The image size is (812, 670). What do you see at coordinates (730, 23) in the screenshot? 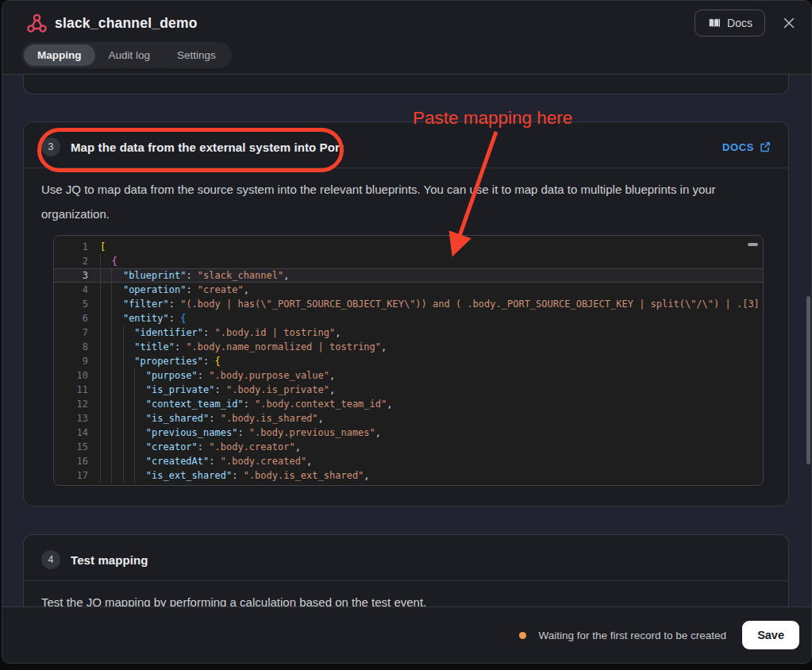
I see `docs-button: Docs` at bounding box center [730, 23].